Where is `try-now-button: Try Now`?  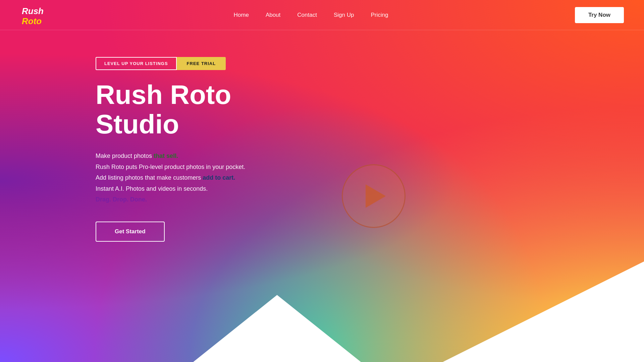
try-now-button: Try Now is located at coordinates (599, 15).